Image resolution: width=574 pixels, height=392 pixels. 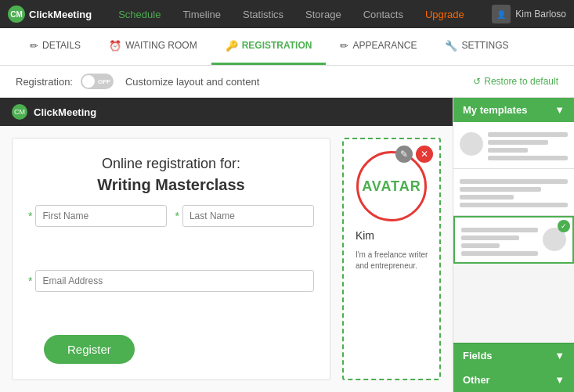 I want to click on customize-text: Customize layout and content, so click(x=193, y=81).